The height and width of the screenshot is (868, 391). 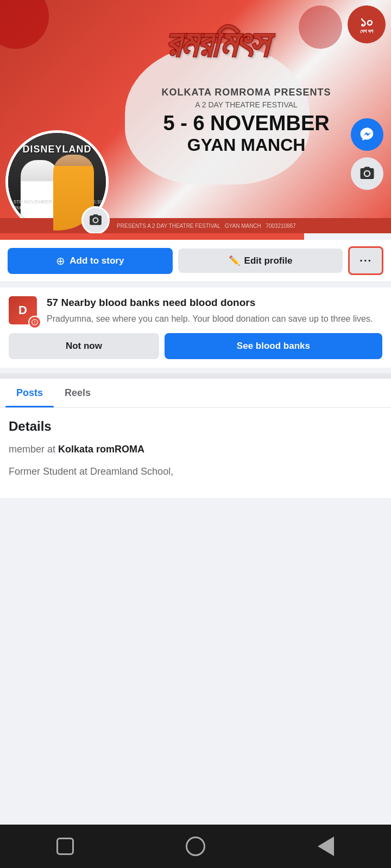 I want to click on blood-icon-container: D, so click(x=24, y=311).